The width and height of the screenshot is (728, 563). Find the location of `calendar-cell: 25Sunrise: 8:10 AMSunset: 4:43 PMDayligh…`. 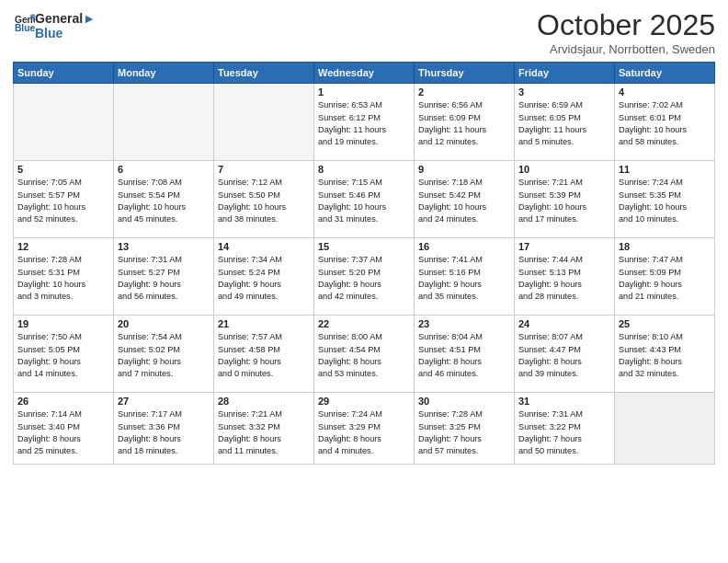

calendar-cell: 25Sunrise: 8:10 AMSunset: 4:43 PMDayligh… is located at coordinates (665, 354).